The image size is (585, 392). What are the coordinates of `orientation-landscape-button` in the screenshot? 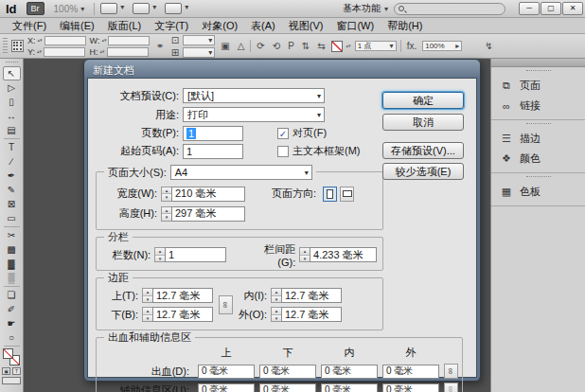 It's located at (346, 194).